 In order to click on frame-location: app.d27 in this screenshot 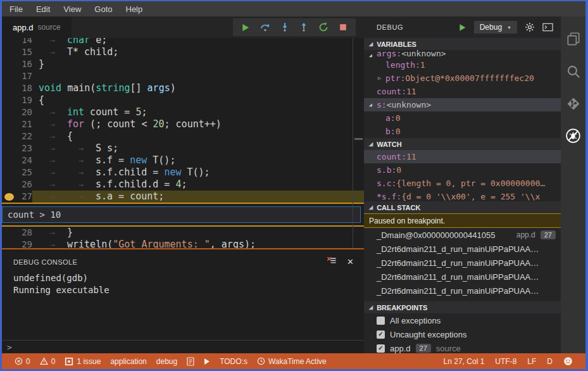, I will do `click(536, 235)`.